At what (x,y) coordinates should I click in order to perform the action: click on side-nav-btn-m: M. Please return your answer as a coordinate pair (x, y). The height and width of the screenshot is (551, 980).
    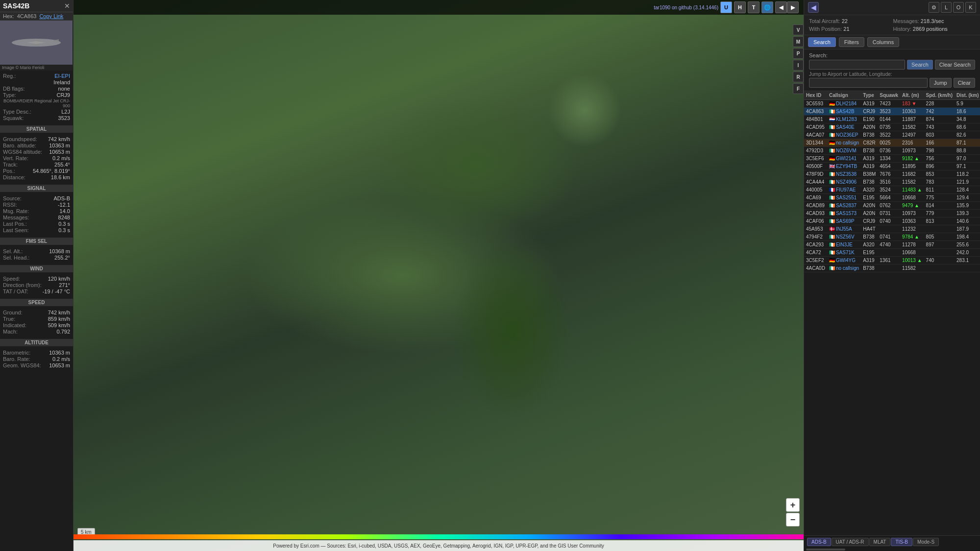
    Looking at the image, I should click on (798, 42).